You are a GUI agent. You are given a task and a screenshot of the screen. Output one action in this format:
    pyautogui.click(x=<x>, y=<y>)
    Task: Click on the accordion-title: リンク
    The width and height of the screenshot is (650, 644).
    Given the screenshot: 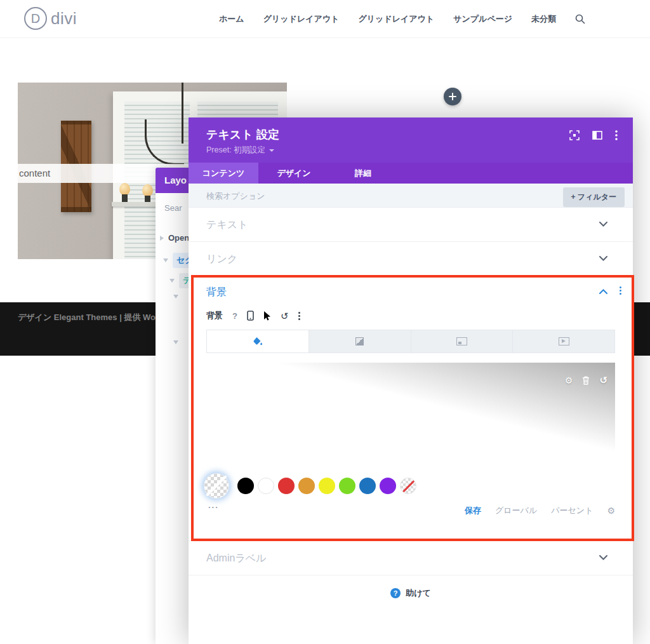 What is the action you would take?
    pyautogui.click(x=222, y=259)
    